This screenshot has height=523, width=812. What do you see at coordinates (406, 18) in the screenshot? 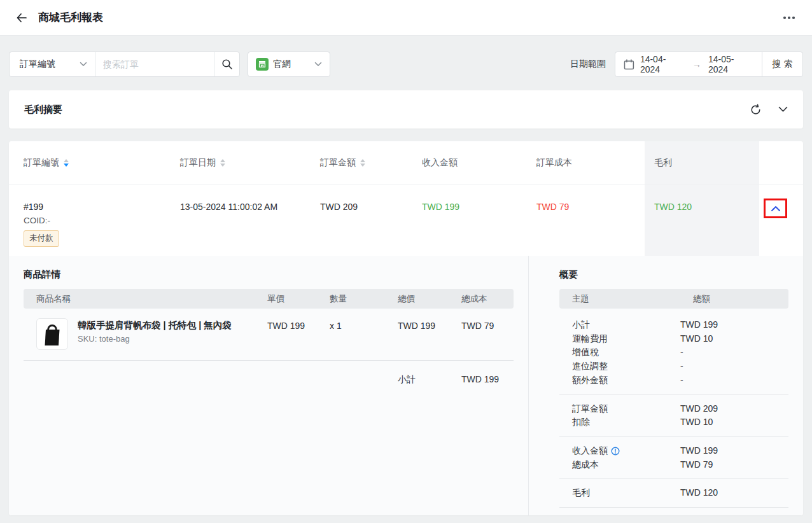
I see `top-bar: 商城毛利報表` at bounding box center [406, 18].